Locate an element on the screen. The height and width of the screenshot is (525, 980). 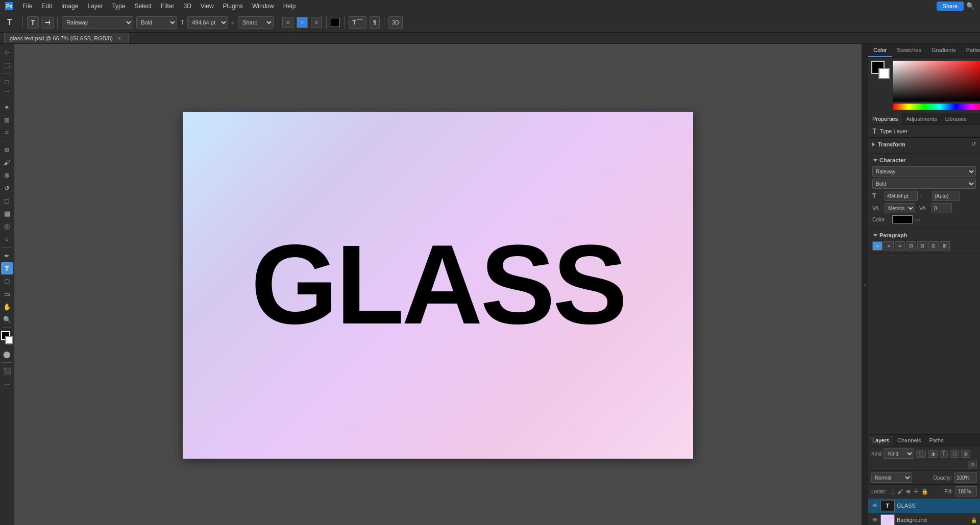
vertical-type-btn: T is located at coordinates (47, 22).